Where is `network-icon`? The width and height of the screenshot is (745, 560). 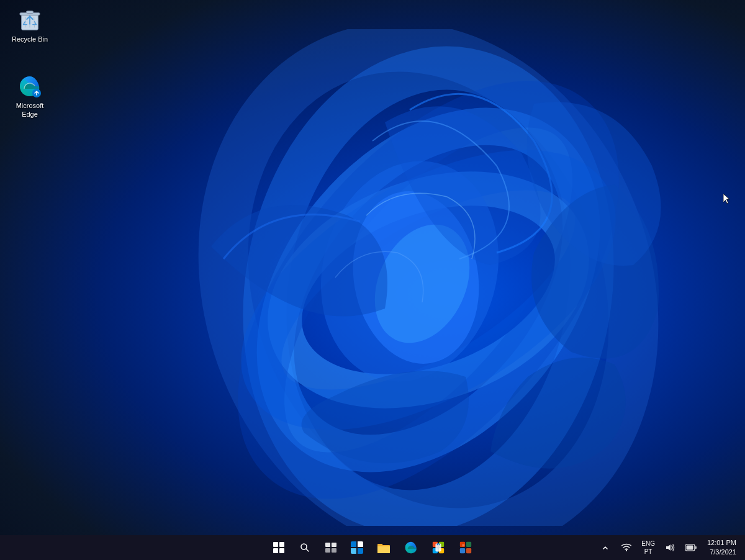 network-icon is located at coordinates (626, 548).